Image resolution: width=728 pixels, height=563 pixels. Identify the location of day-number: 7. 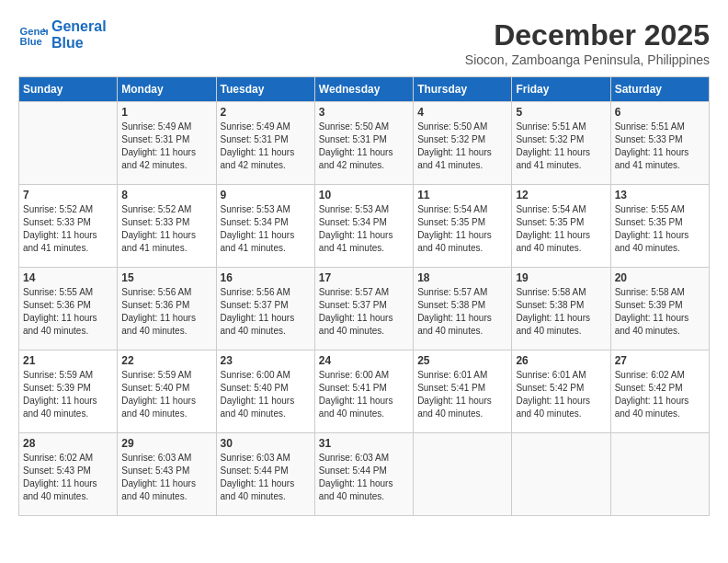
(68, 195).